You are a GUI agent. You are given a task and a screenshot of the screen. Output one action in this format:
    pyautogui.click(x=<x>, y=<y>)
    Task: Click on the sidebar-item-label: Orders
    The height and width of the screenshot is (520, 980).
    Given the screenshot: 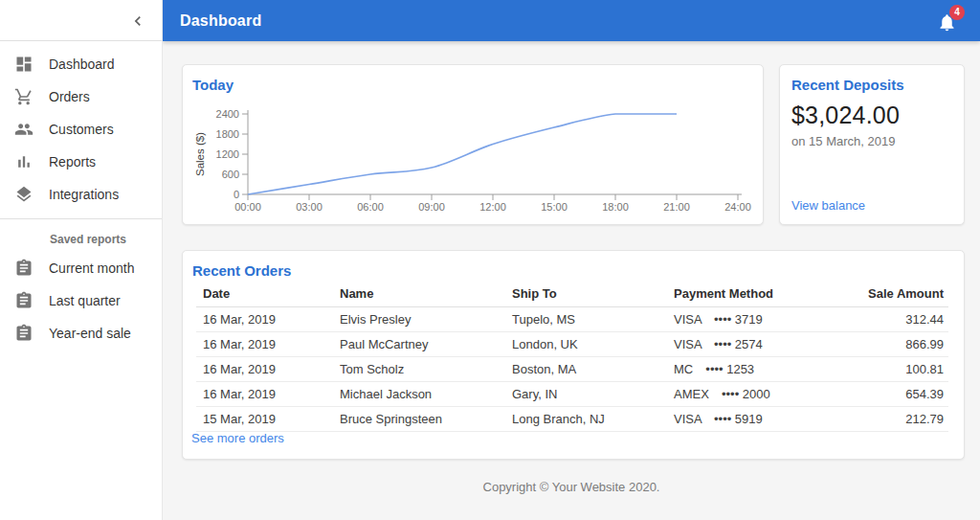 What is the action you would take?
    pyautogui.click(x=69, y=97)
    